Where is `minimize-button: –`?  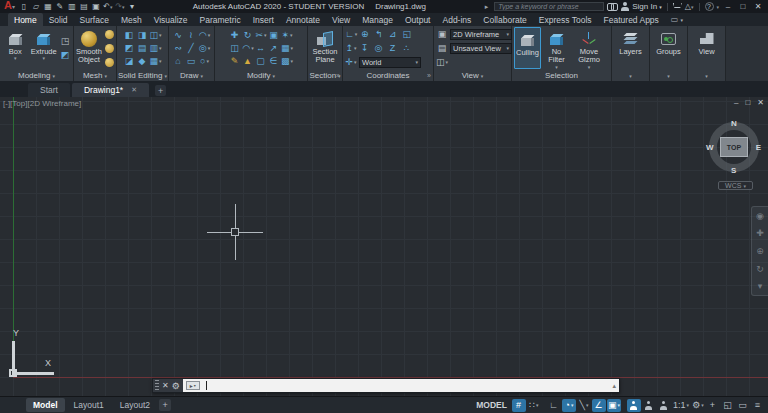
minimize-button: – is located at coordinates (728, 6).